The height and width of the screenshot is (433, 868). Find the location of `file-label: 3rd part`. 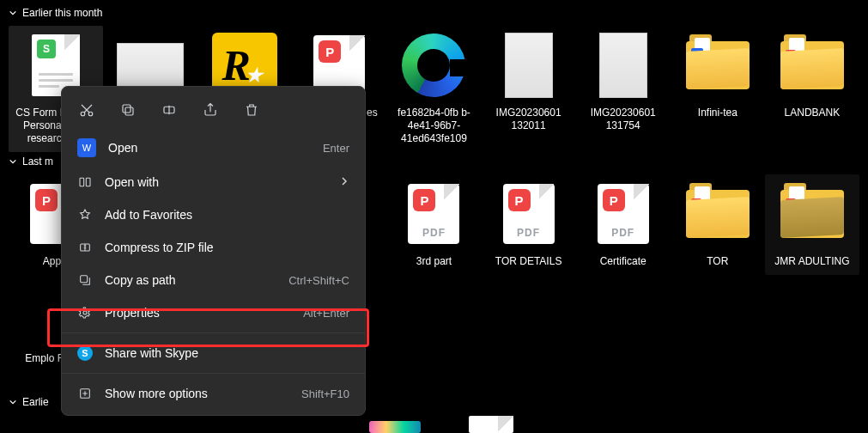

file-label: 3rd part is located at coordinates (434, 261).